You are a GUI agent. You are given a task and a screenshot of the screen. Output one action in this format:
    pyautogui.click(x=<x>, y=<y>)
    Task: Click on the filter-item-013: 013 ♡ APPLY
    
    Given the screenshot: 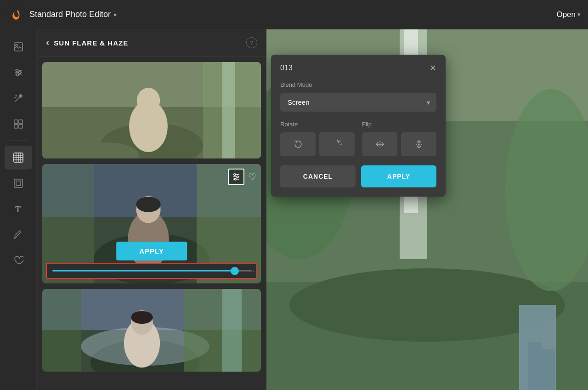 What is the action you would take?
    pyautogui.click(x=152, y=224)
    